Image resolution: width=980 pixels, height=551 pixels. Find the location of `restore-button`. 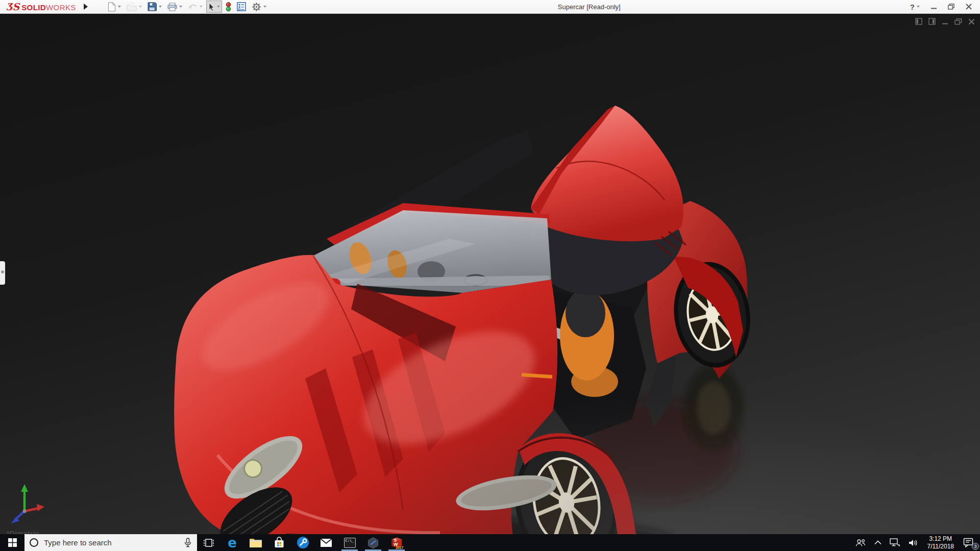

restore-button is located at coordinates (951, 7).